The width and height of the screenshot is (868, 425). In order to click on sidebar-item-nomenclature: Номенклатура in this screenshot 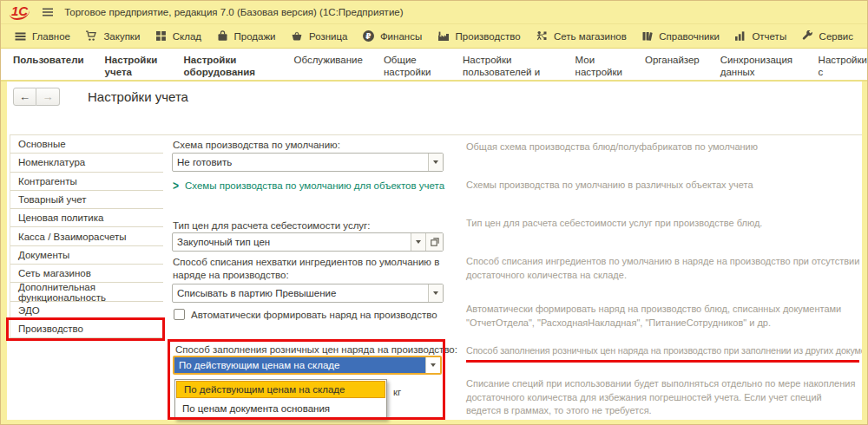, I will do `click(87, 163)`.